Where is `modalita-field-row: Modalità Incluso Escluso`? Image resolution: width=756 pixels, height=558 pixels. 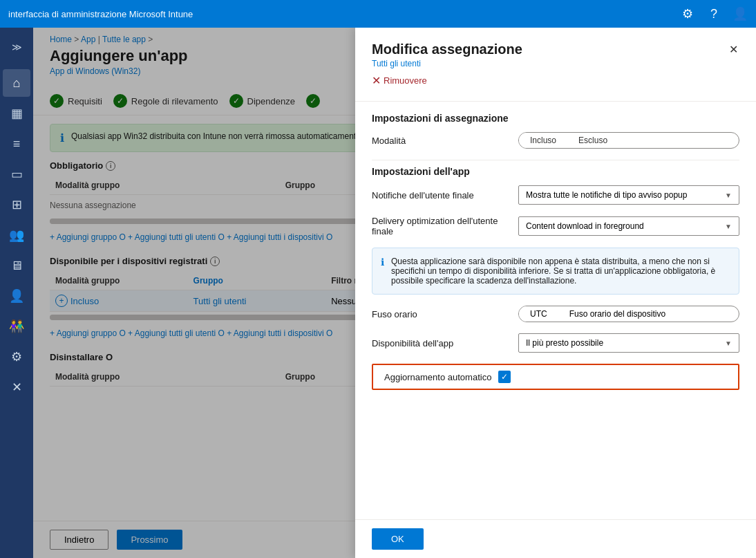
modalita-field-row: Modalità Incluso Escluso is located at coordinates (556, 140).